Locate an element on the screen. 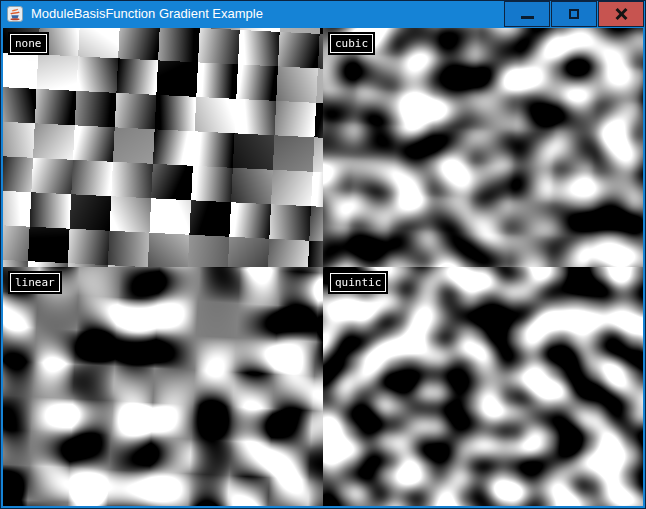 The height and width of the screenshot is (509, 646). minimize-icon is located at coordinates (528, 18).